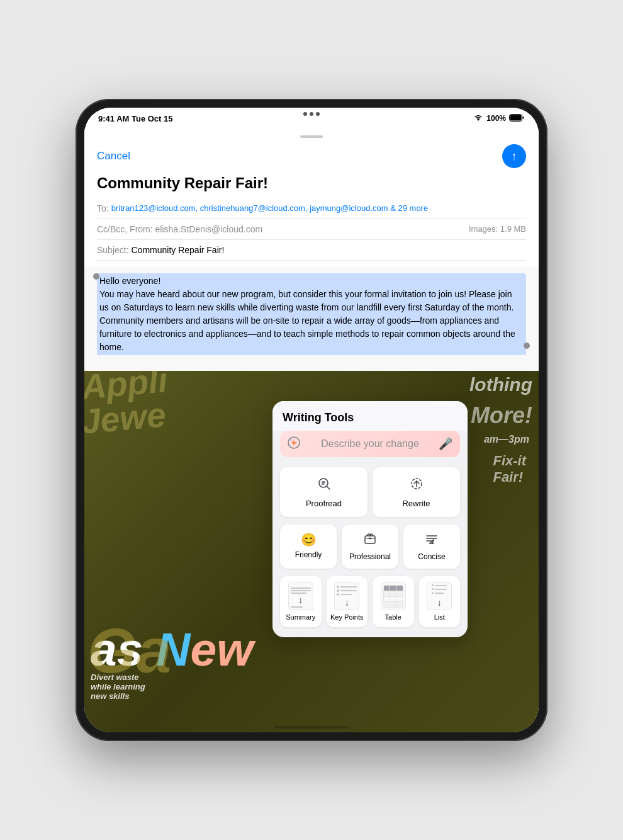  I want to click on writing-tools-title: Writing Tools, so click(370, 416).